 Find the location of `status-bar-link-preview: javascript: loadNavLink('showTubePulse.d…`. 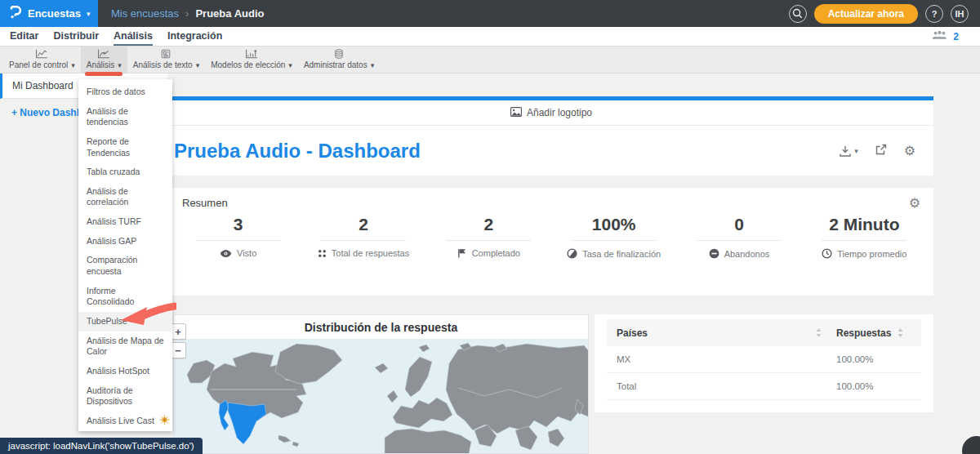

status-bar-link-preview: javascript: loadNavLink('showTubePulse.d… is located at coordinates (101, 446).